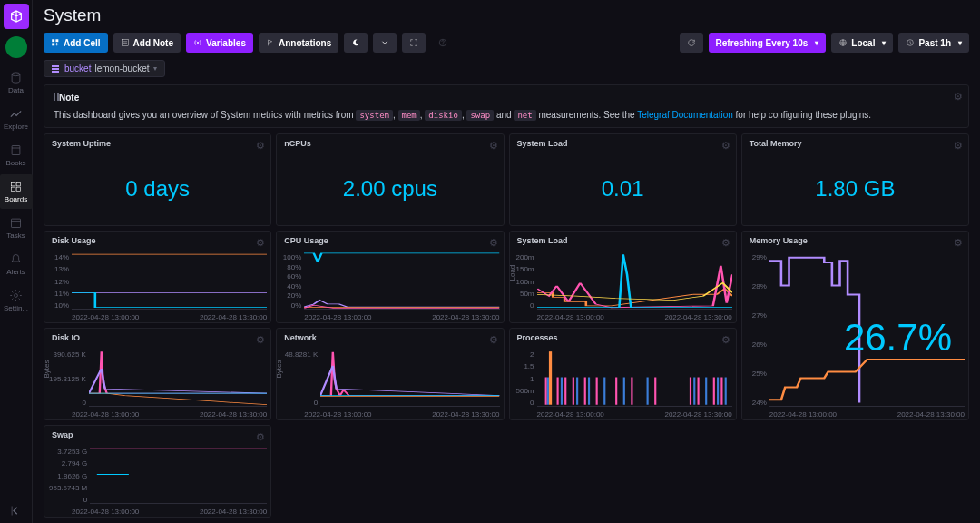  Describe the element at coordinates (299, 383) in the screenshot. I see `y-axis: 48.8281 K0` at that location.